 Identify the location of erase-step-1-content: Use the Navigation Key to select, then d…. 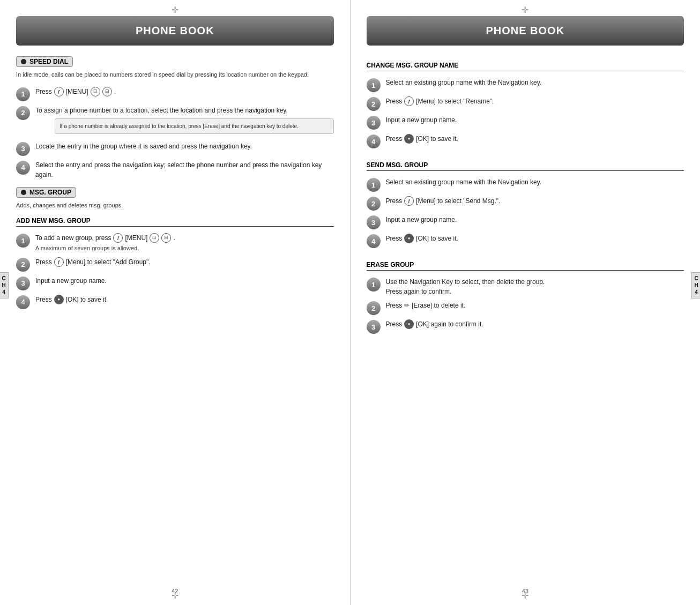
(535, 287).